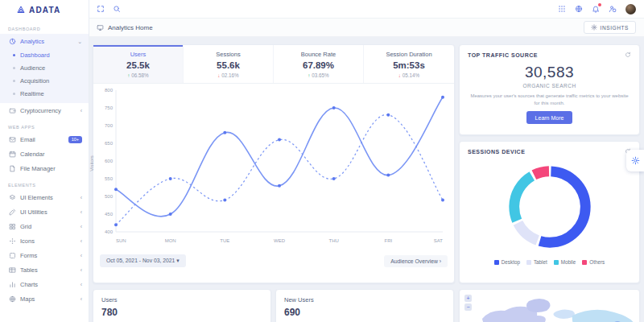  I want to click on stat-tab-sessions: Sessions55.6k↓ 02.16%, so click(229, 64).